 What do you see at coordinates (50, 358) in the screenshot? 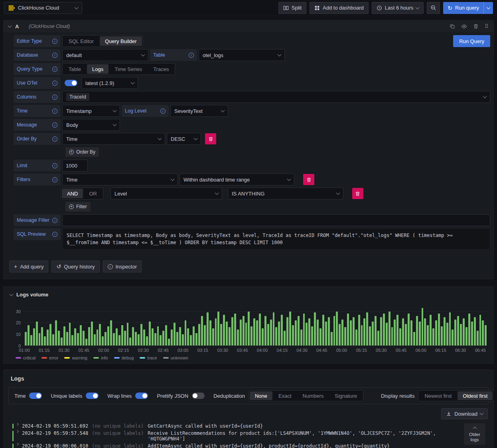
I see `legend-item-error: error` at bounding box center [50, 358].